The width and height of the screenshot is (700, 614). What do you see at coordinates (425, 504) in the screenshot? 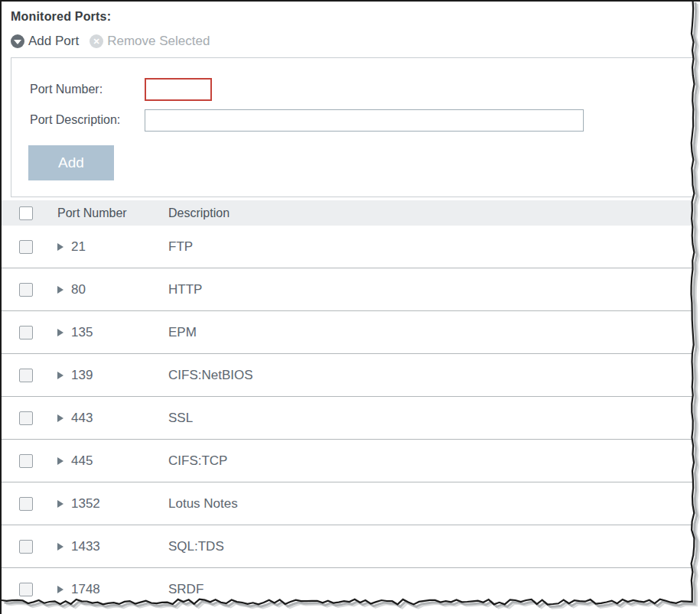
I see `description-cell: Lotus Notes` at bounding box center [425, 504].